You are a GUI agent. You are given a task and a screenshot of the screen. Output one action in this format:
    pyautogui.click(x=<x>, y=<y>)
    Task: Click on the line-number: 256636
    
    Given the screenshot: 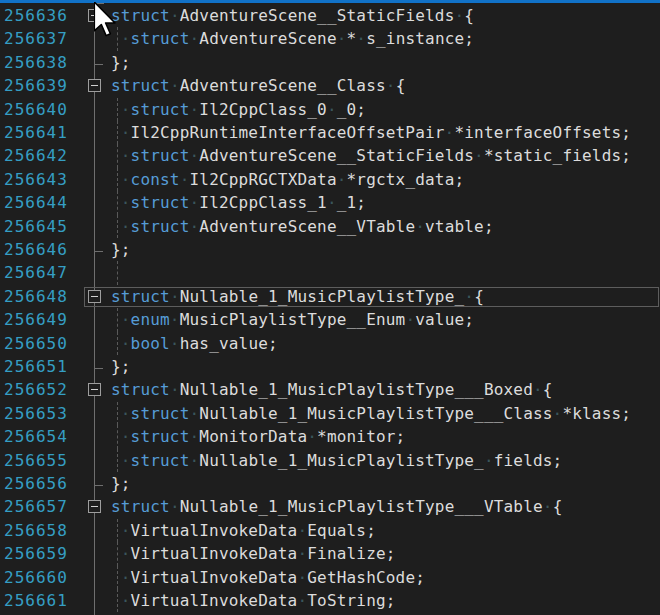 What is the action you would take?
    pyautogui.click(x=36, y=16)
    